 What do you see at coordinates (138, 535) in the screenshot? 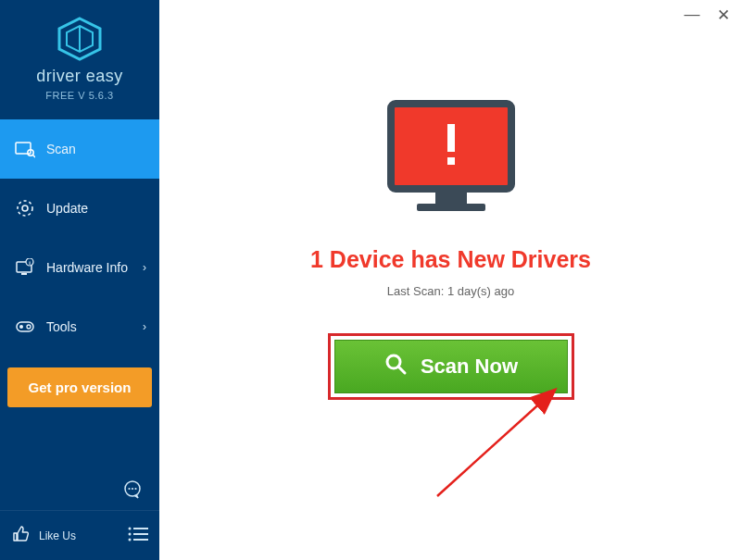
I see `menu-icon` at bounding box center [138, 535].